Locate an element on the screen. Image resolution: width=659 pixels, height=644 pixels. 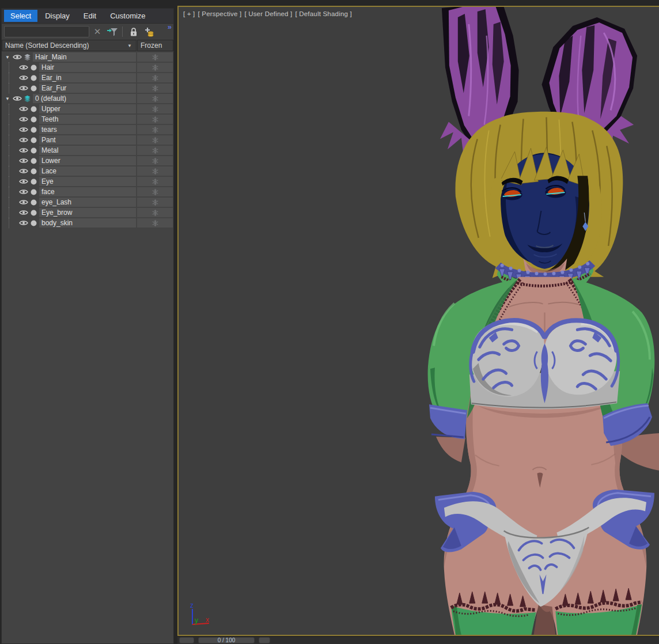
menu-select: Select is located at coordinates (21, 16).